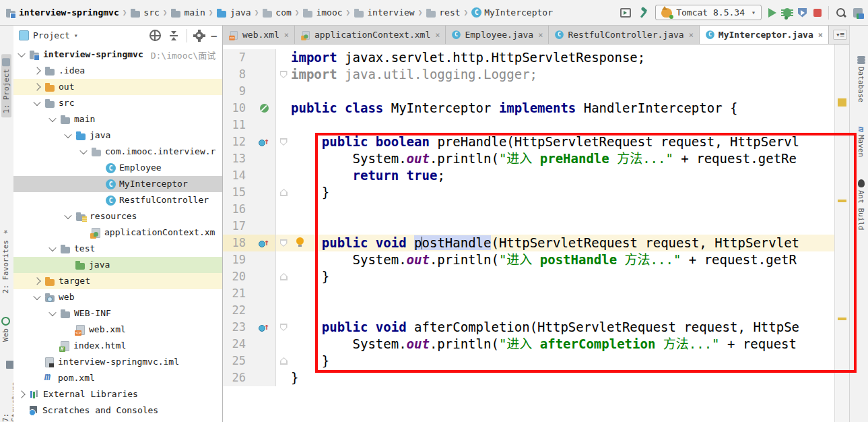  Describe the element at coordinates (529, 227) in the screenshot. I see `code-line-17: 17` at that location.